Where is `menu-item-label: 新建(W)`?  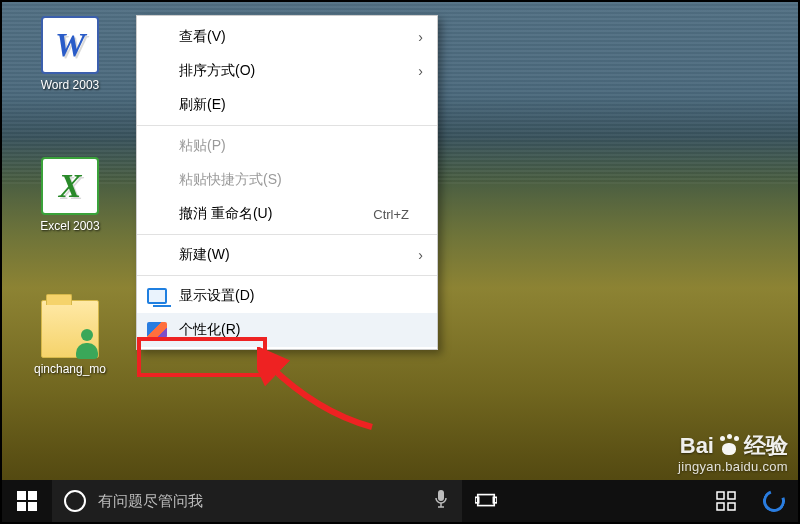 menu-item-label: 新建(W) is located at coordinates (204, 255).